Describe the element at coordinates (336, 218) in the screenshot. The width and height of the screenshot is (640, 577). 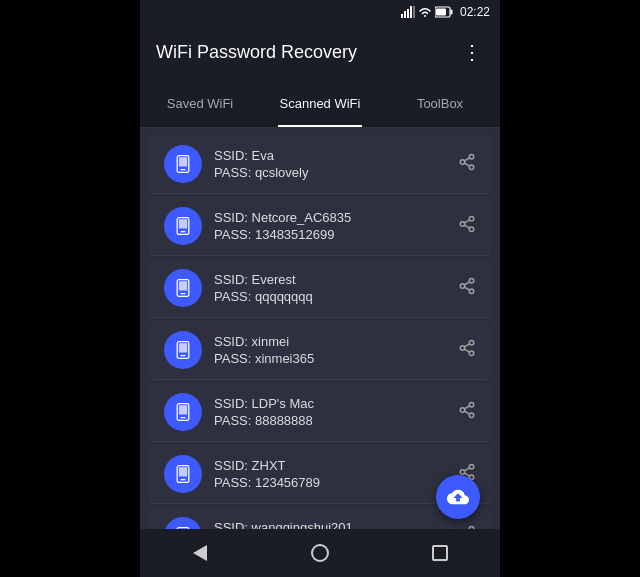
I see `wifi-ssid-1: SSID: Netcore_AC6835` at that location.